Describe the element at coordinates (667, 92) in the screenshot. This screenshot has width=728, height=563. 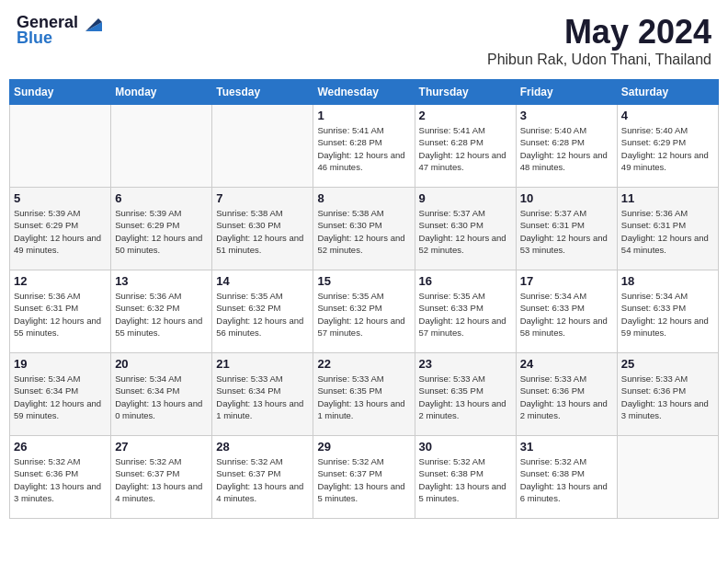
I see `day-header-saturday: Saturday` at that location.